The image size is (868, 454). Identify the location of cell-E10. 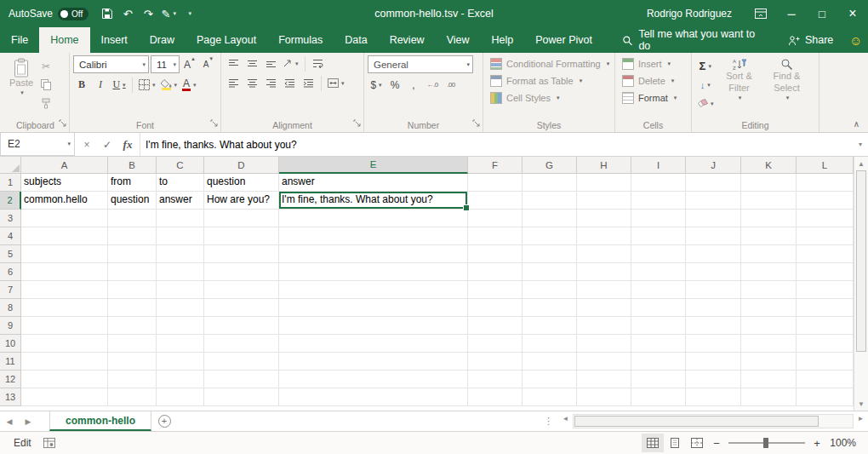
(374, 344).